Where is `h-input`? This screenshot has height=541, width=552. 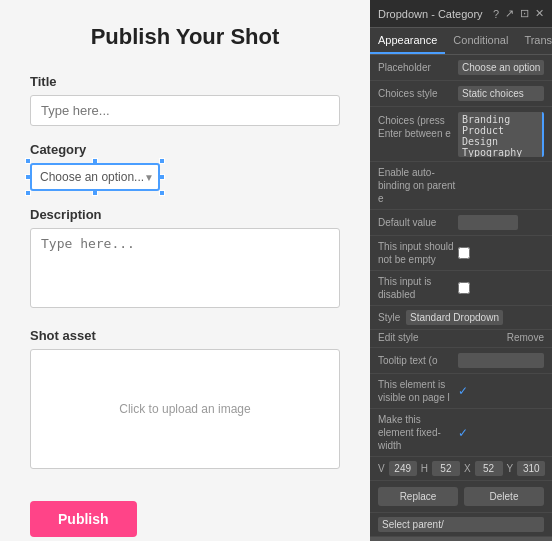 h-input is located at coordinates (446, 468).